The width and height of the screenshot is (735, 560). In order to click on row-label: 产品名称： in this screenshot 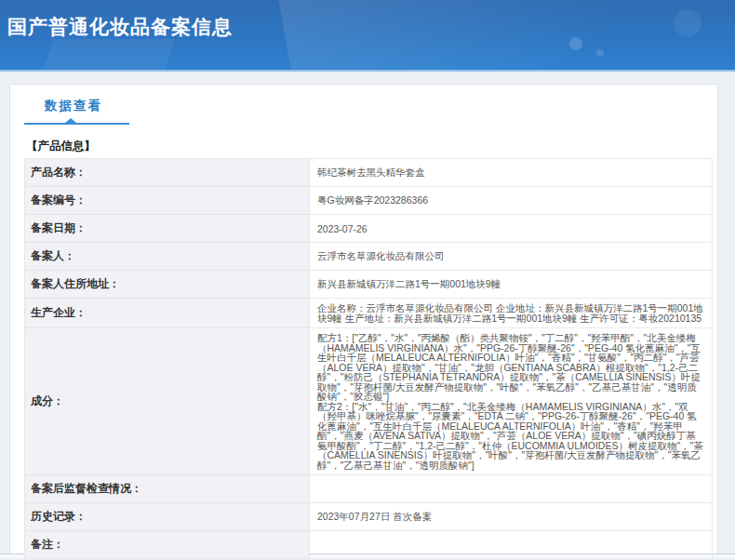, I will do `click(167, 173)`.